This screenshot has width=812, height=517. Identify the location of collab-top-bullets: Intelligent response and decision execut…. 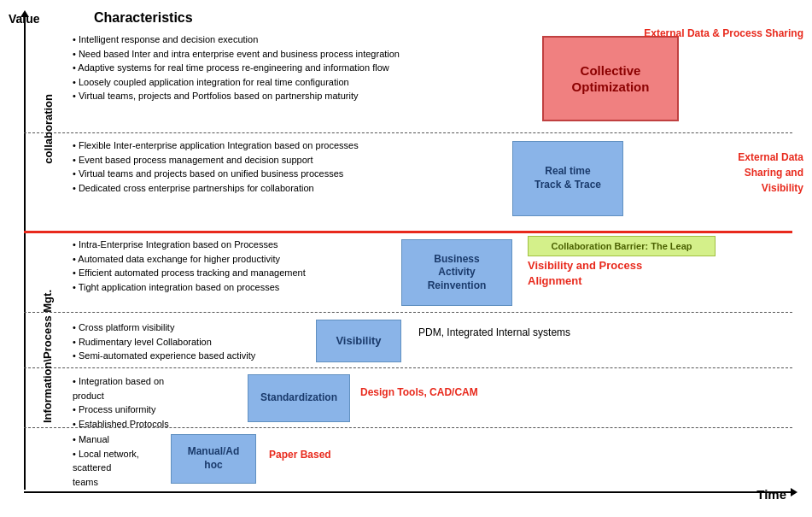
(295, 68).